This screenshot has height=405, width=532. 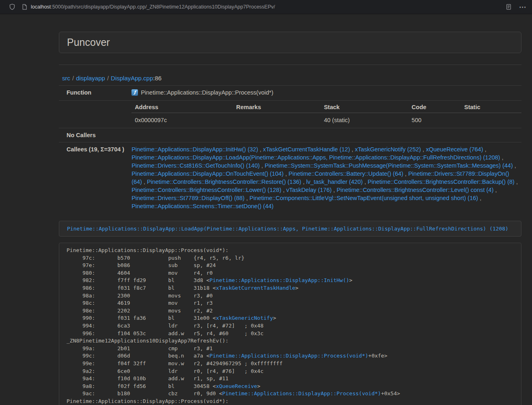 I want to click on code-symbol-link: xTaskGetCurrentTaskHandle, so click(x=256, y=288).